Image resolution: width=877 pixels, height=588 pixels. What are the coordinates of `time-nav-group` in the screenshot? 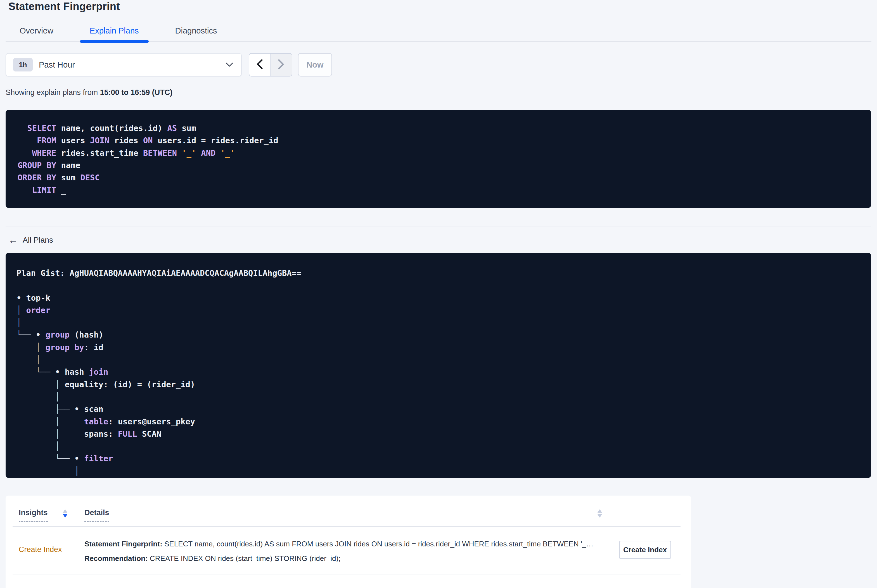 It's located at (271, 64).